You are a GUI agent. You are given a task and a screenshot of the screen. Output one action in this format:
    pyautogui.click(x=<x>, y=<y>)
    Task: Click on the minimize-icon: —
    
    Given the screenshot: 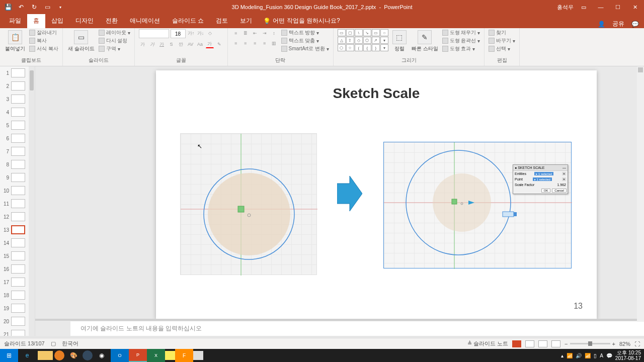 What is the action you would take?
    pyautogui.click(x=601, y=7)
    